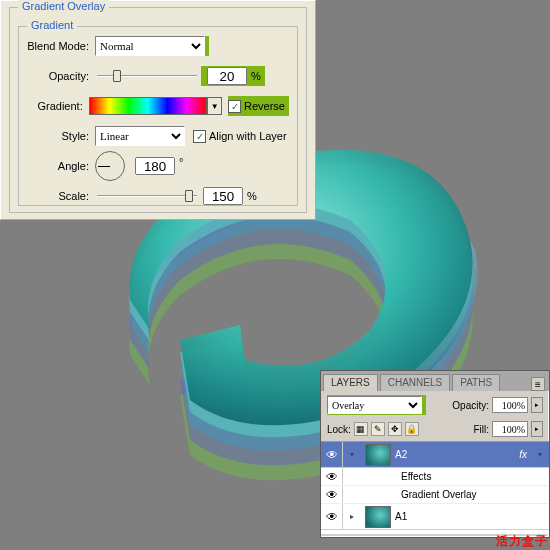 The height and width of the screenshot is (550, 550). I want to click on layer-name: A2, so click(457, 454).